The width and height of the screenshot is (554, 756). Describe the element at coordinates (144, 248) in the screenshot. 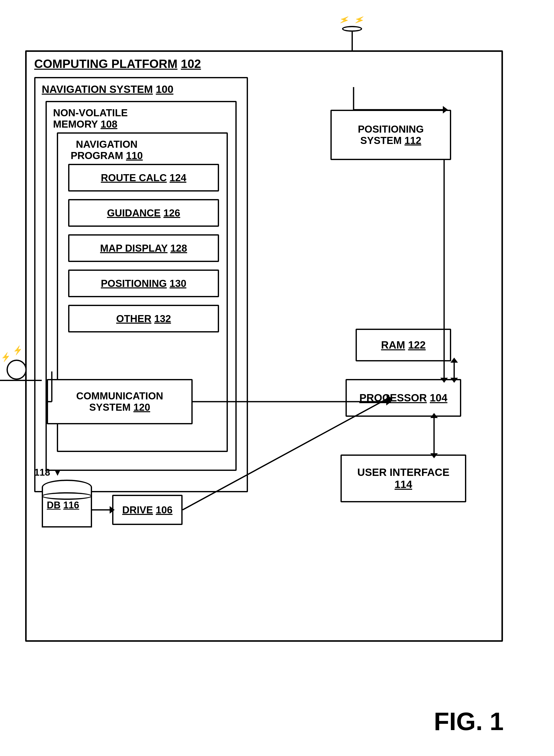

I see `map-display-box: MAP DISPLAY 128` at that location.